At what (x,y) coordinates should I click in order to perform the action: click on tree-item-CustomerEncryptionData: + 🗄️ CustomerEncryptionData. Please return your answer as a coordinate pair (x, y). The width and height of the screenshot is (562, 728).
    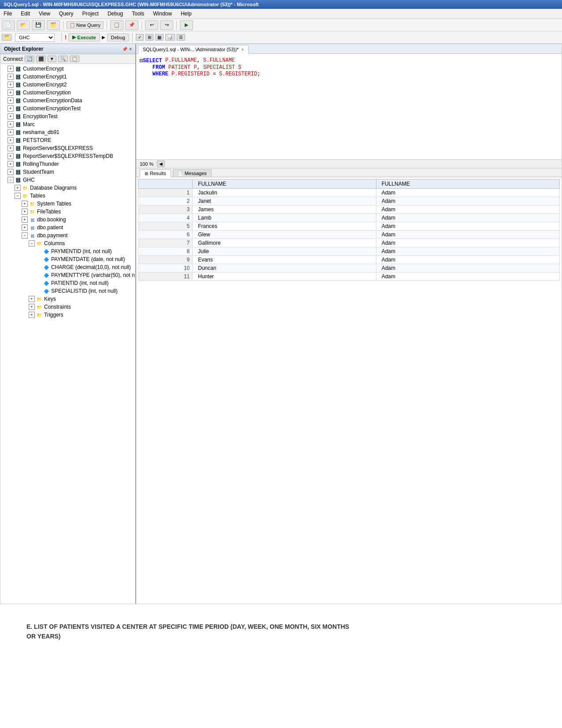
    Looking at the image, I should click on (68, 101).